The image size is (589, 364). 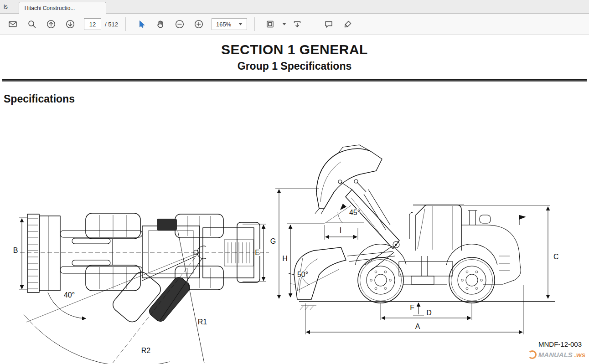 What do you see at coordinates (418, 326) in the screenshot?
I see `dim-label-a: A` at bounding box center [418, 326].